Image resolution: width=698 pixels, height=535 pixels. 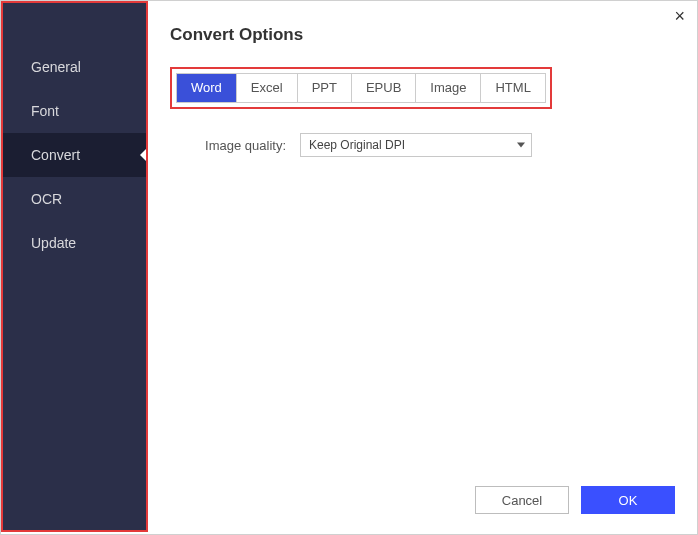 What do you see at coordinates (74, 243) in the screenshot?
I see `sidebar-item-update: Update` at bounding box center [74, 243].